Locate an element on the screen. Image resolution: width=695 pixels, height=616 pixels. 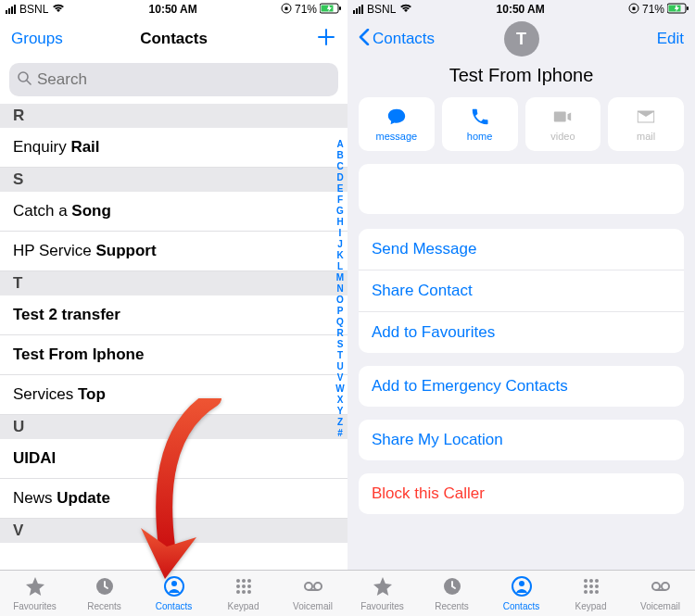
groups-button: Groups is located at coordinates (44, 39).